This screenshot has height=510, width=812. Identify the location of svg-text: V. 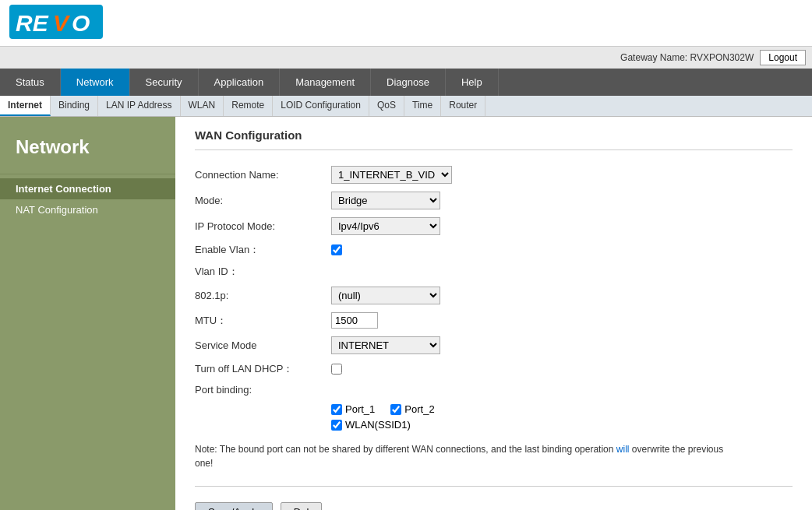
(62, 23).